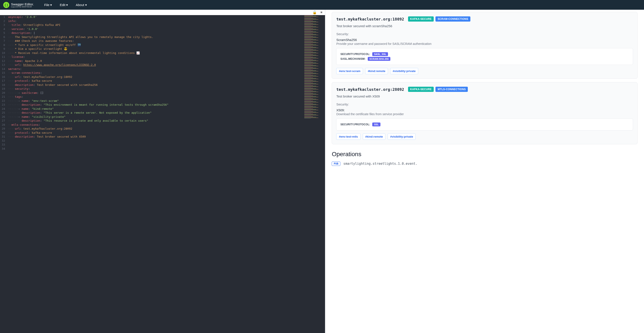  I want to click on tag-row: #env:test-scram#kind:remote#visibility:p…, so click(484, 71).